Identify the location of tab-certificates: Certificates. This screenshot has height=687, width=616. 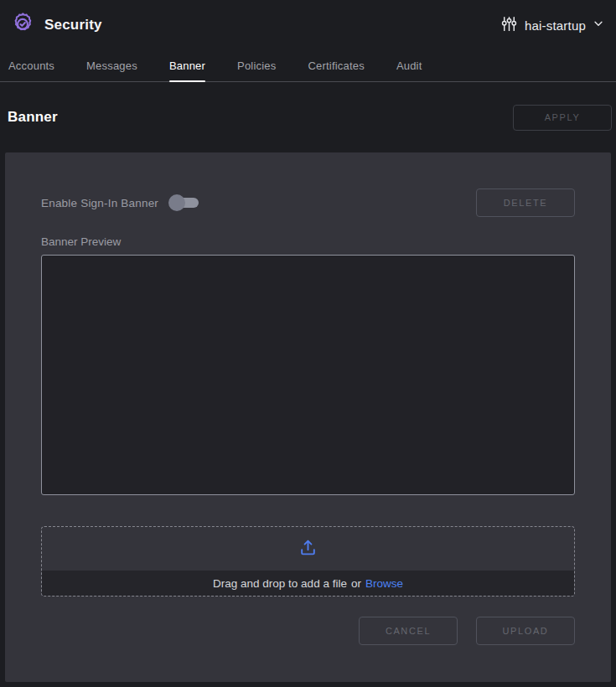
(335, 65).